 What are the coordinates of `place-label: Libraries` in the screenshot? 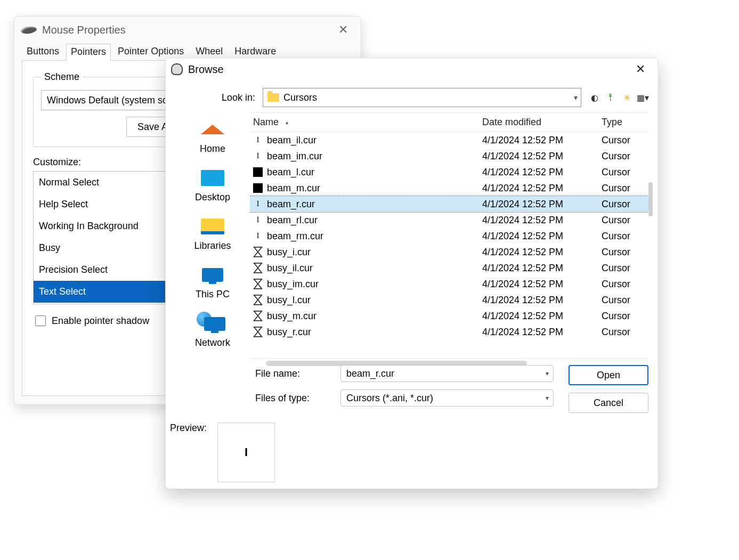 It's located at (212, 246).